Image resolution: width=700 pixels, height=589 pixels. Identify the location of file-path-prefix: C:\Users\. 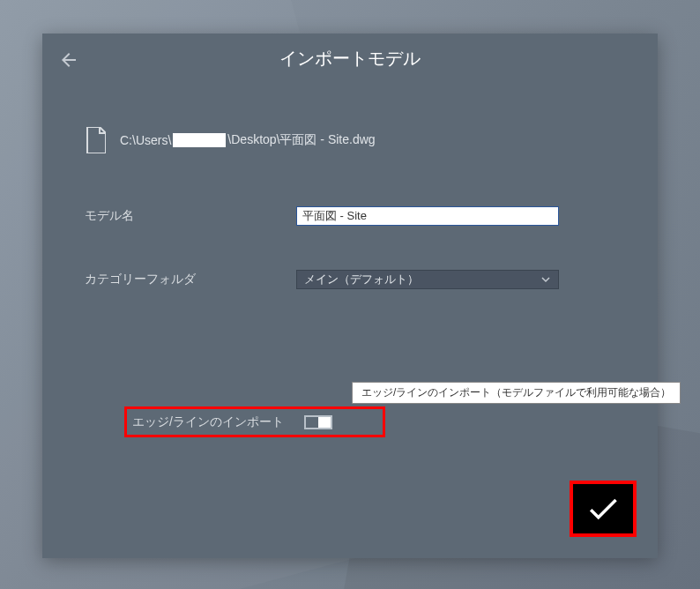
(145, 140).